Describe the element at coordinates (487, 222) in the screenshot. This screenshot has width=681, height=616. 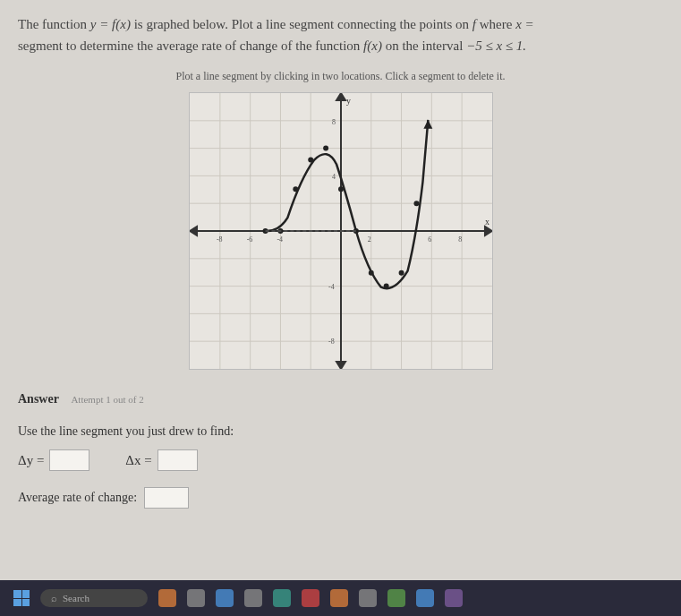
I see `x-axis-label: x` at that location.